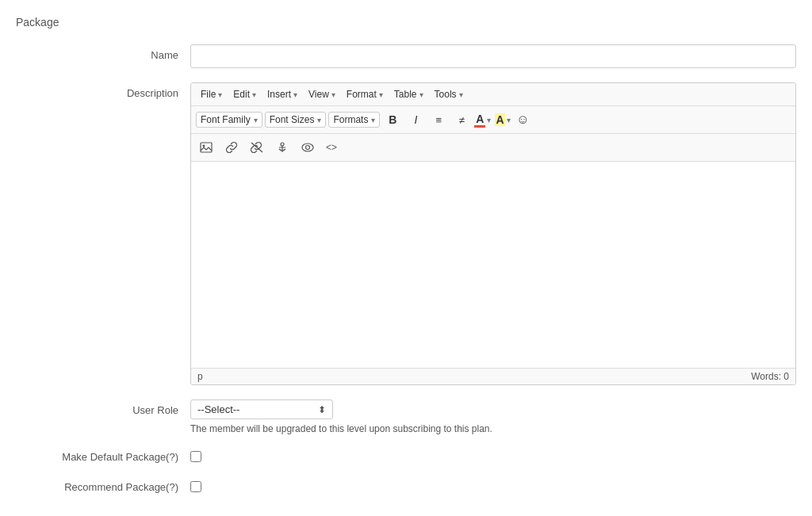 The width and height of the screenshot is (812, 516). Describe the element at coordinates (406, 487) in the screenshot. I see `recommend-row: Recommend Package(?)` at that location.